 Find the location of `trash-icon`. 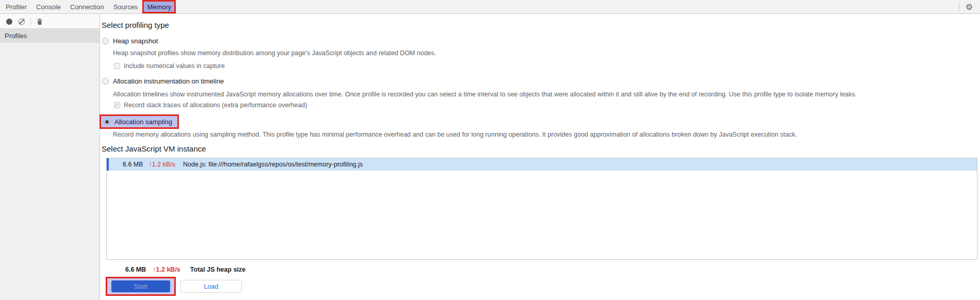

trash-icon is located at coordinates (40, 22).